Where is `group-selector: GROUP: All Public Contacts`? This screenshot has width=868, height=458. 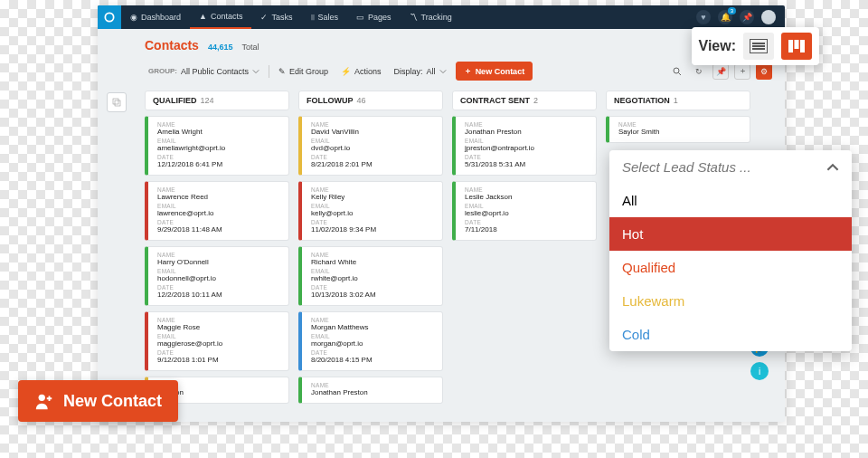 group-selector: GROUP: All Public Contacts is located at coordinates (204, 72).